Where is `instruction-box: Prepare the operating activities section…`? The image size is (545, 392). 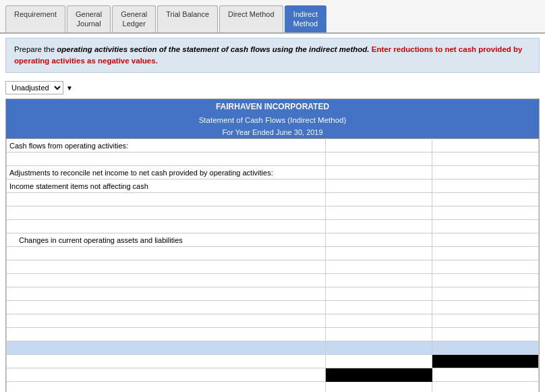 instruction-box: Prepare the operating activities section… is located at coordinates (272, 55).